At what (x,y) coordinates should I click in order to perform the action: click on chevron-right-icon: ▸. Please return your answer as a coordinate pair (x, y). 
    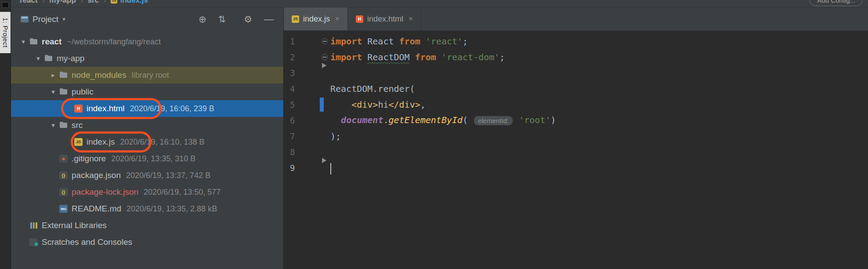
    Looking at the image, I should click on (53, 75).